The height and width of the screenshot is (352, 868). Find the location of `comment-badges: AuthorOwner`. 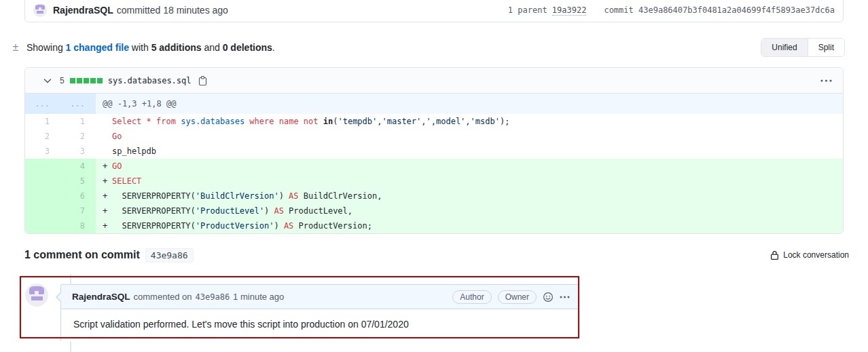

comment-badges: AuthorOwner is located at coordinates (511, 297).